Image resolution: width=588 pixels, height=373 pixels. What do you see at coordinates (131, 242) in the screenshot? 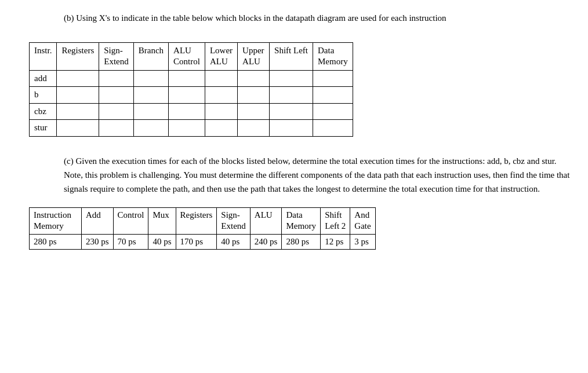
I see `val-control: 70 ps` at bounding box center [131, 242].